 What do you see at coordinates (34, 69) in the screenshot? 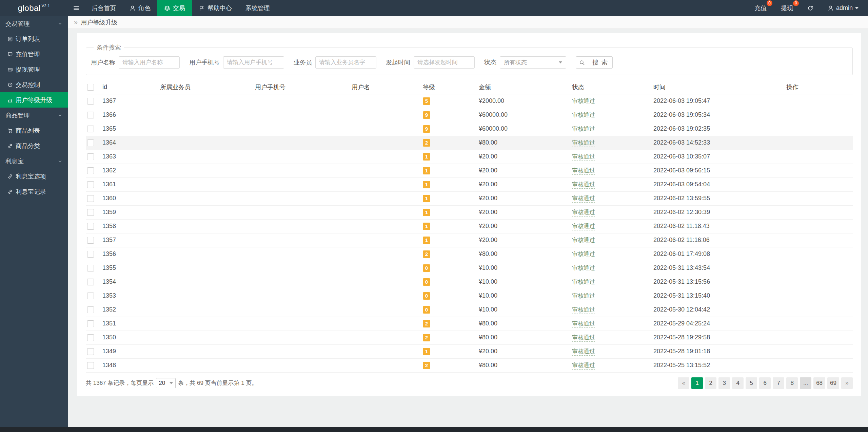
I see `sidebar-item-withdraw-management: 提现管理` at bounding box center [34, 69].